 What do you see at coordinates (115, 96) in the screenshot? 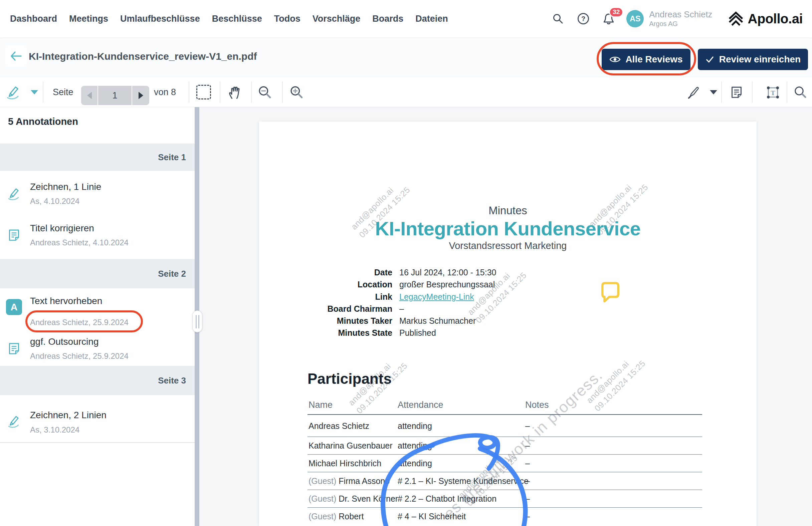
I see `page-navigator: 1` at bounding box center [115, 96].